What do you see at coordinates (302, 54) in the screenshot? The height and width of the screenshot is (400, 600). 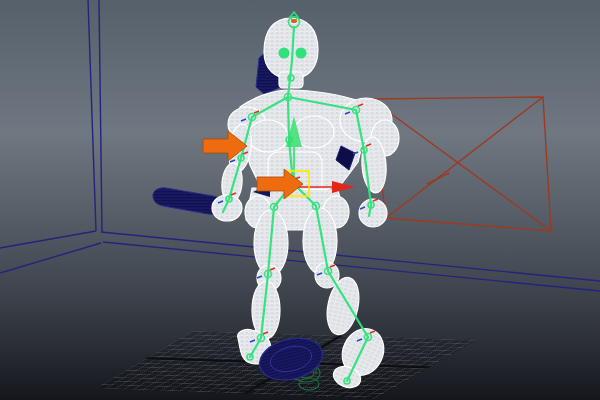 I see `eye-right` at bounding box center [302, 54].